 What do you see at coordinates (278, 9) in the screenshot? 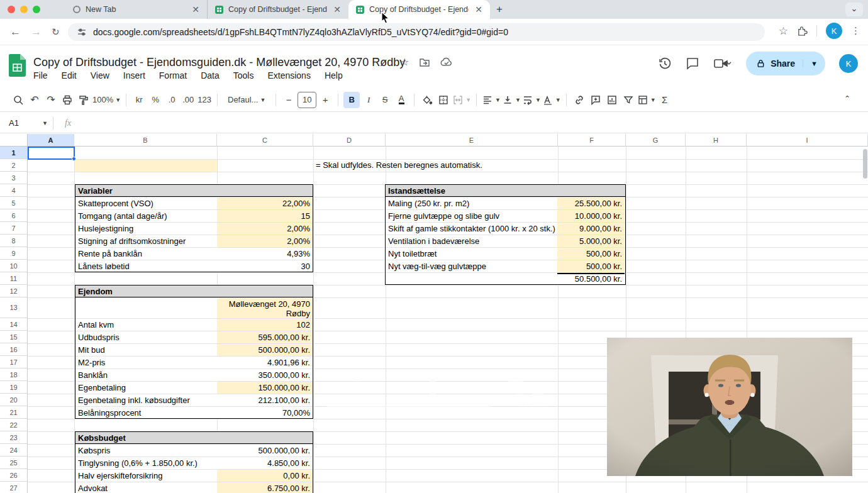
I see `tab-driftsbudget-1: Copy of Driftsbudget - Ejendo ✕` at bounding box center [278, 9].